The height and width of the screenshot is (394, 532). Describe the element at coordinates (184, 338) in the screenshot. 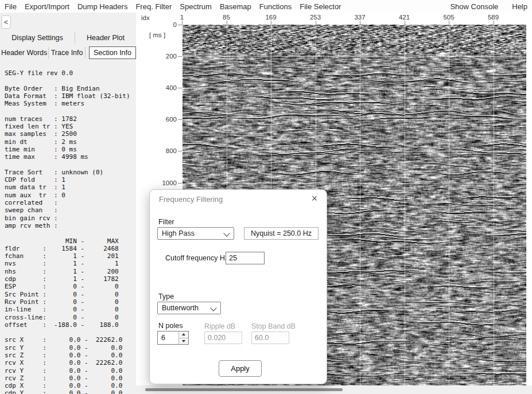

I see `stepper-buttons` at that location.